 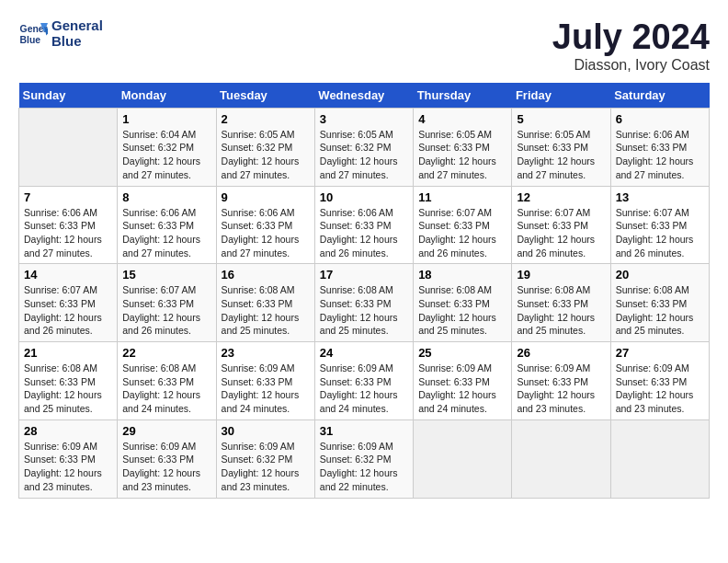 I want to click on day-number: 27, so click(x=660, y=353).